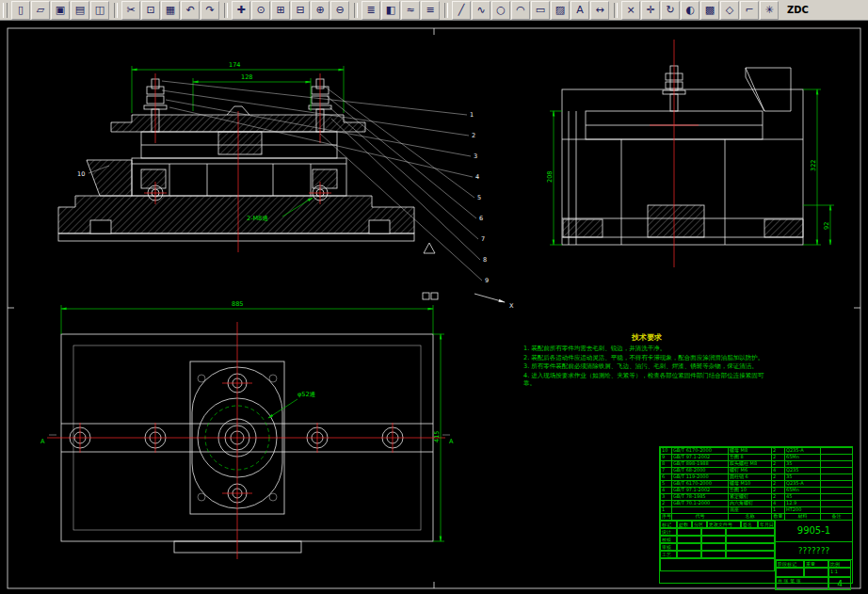  What do you see at coordinates (683, 155) in the screenshot?
I see `side-view` at bounding box center [683, 155].